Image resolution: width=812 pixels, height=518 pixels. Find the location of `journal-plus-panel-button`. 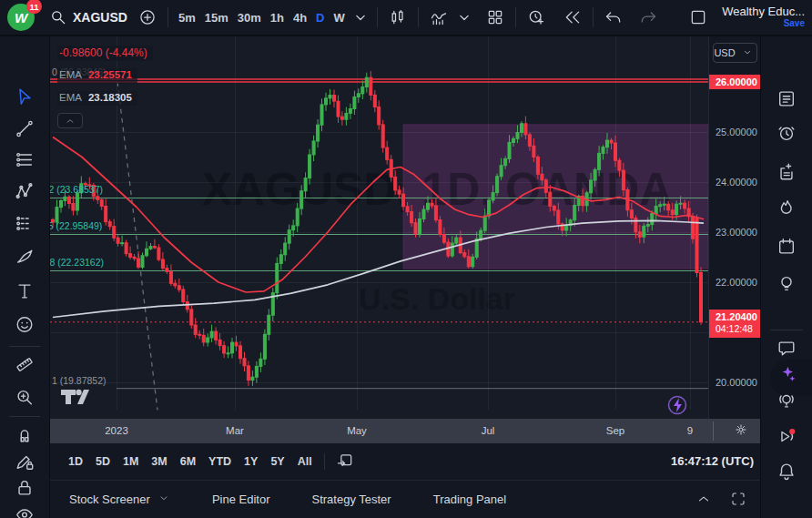

journal-plus-panel-button is located at coordinates (787, 173).